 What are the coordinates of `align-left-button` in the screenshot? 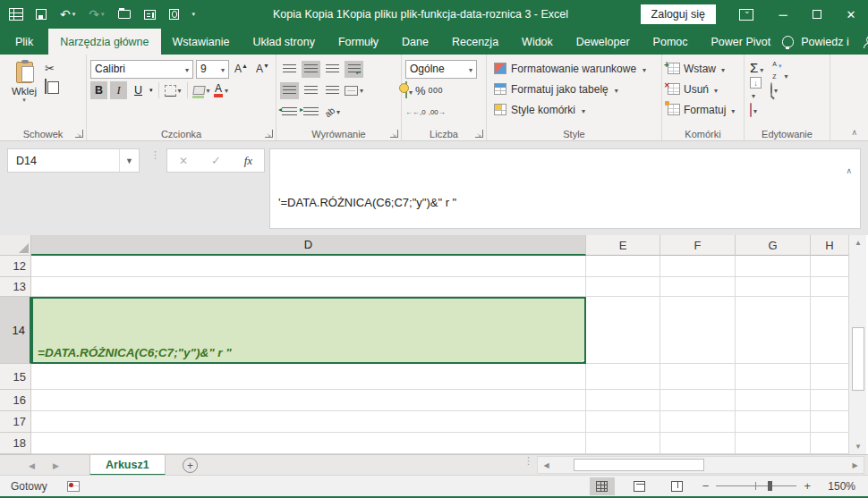 It's located at (290, 91).